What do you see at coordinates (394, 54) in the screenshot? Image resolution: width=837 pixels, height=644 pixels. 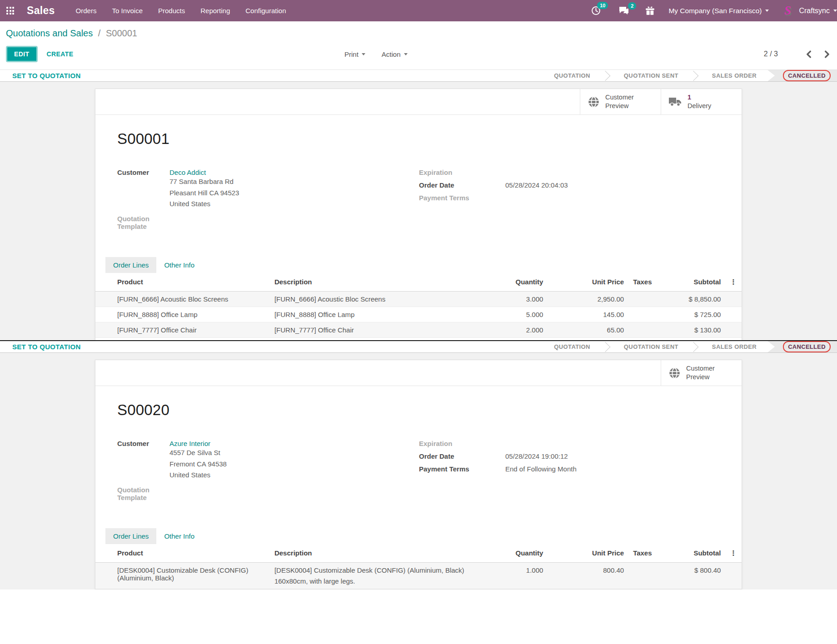 I see `action-dropdown: Action` at bounding box center [394, 54].